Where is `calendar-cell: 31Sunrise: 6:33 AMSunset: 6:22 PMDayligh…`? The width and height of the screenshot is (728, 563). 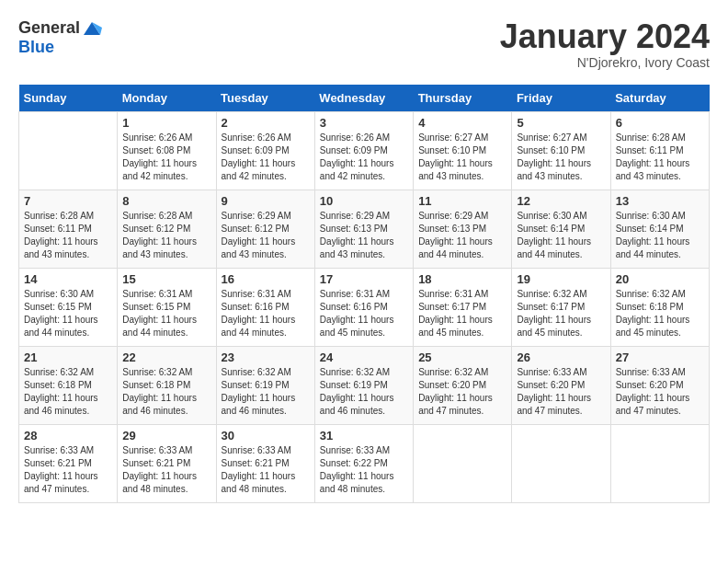
calendar-cell: 31Sunrise: 6:33 AMSunset: 6:22 PMDayligh… is located at coordinates (364, 464).